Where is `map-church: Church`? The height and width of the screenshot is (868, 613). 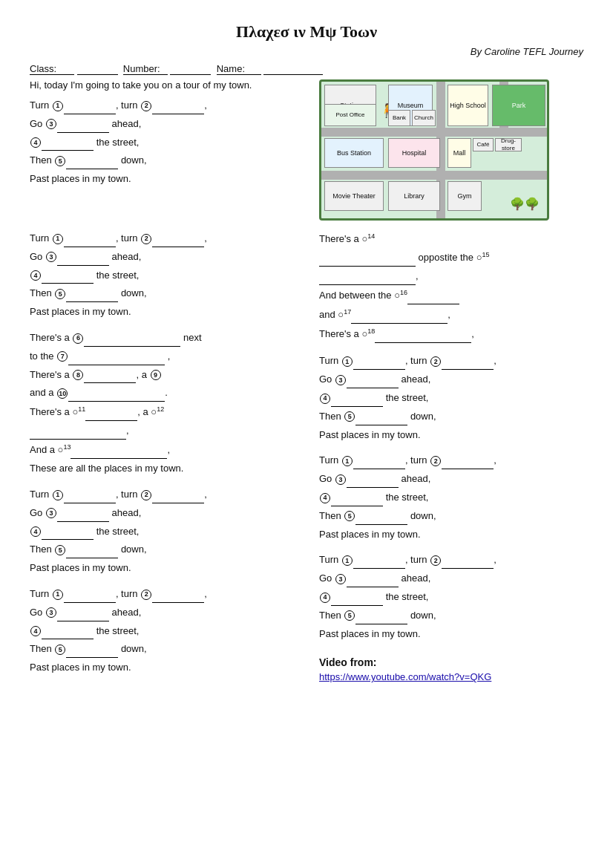
map-church: Church is located at coordinates (424, 118).